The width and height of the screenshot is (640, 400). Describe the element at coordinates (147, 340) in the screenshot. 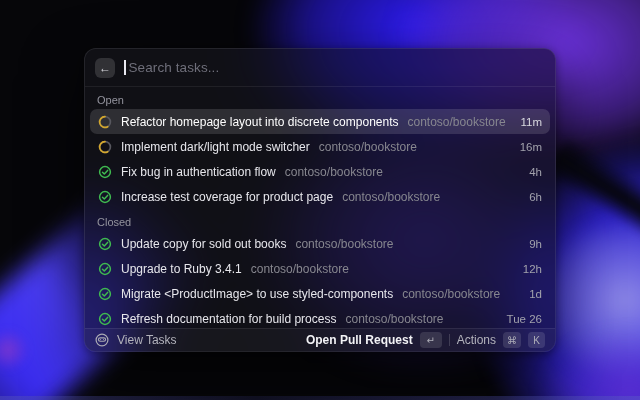

I see `view-tasks-label: View Tasks` at that location.